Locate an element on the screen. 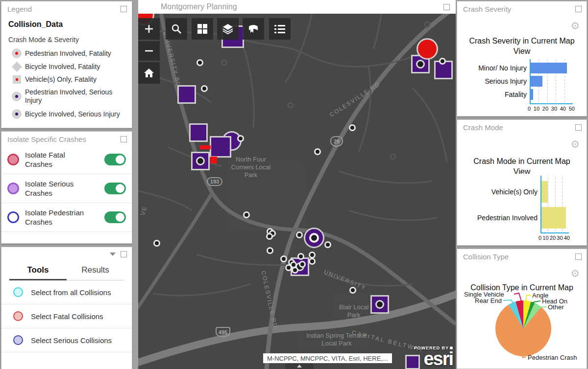 The image size is (588, 369). bookmark-button is located at coordinates (253, 29).